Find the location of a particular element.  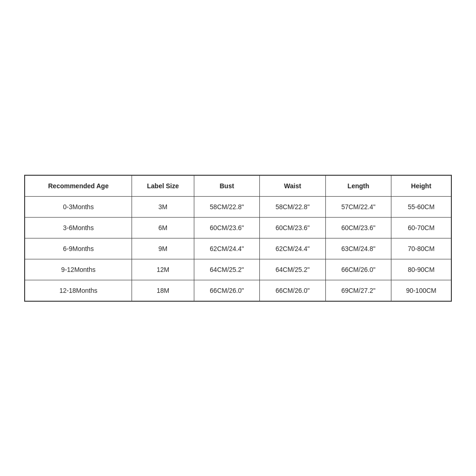

col-header-bust: Bust is located at coordinates (227, 186).